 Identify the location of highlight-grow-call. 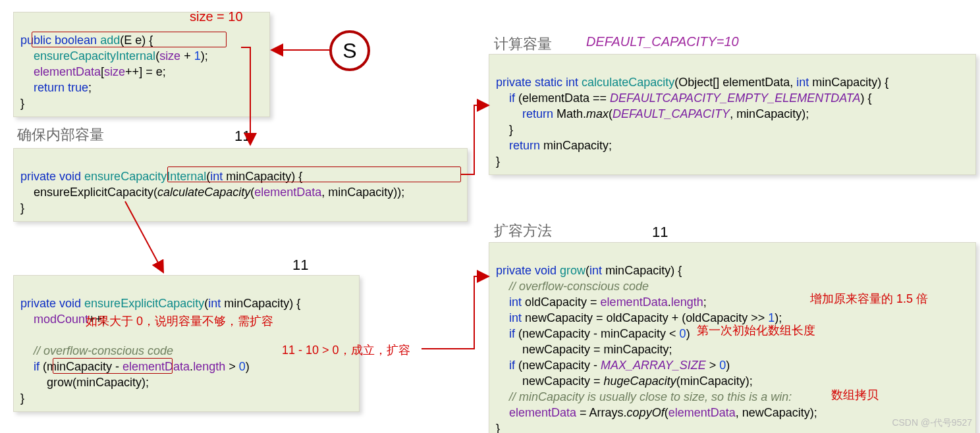
(113, 366).